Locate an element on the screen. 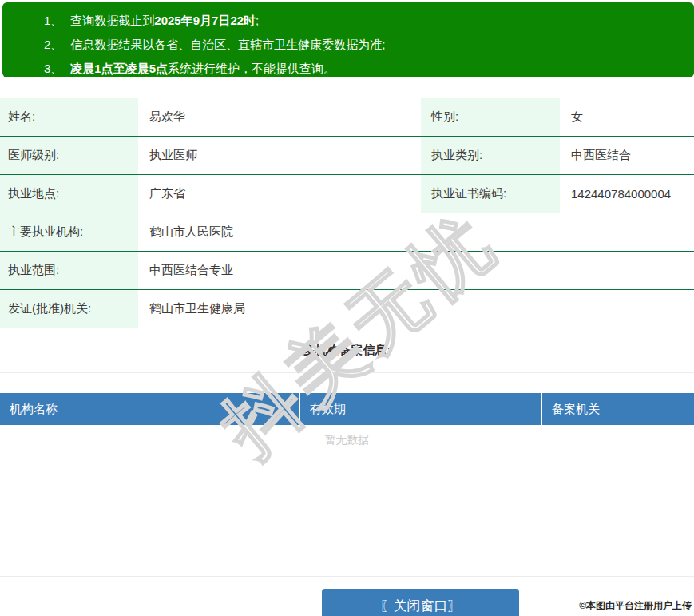 Image resolution: width=694 pixels, height=616 pixels. copyright-note: ©本图由平台注册用户上传 is located at coordinates (636, 606).